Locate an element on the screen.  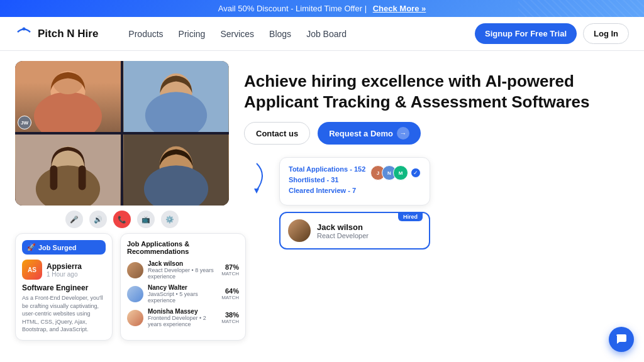
check-icon: ✓ is located at coordinates (416, 173).